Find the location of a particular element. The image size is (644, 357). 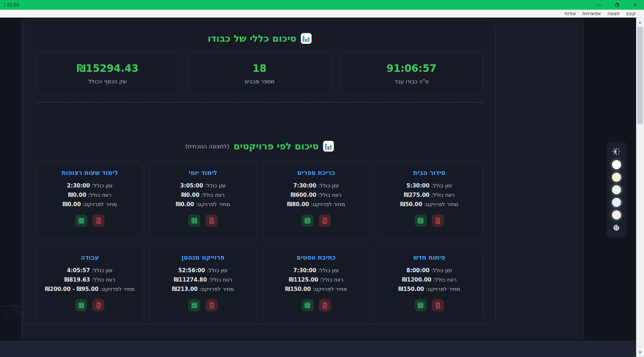

project-total-profit: רווח כולל: ₪600.00 is located at coordinates (316, 195).